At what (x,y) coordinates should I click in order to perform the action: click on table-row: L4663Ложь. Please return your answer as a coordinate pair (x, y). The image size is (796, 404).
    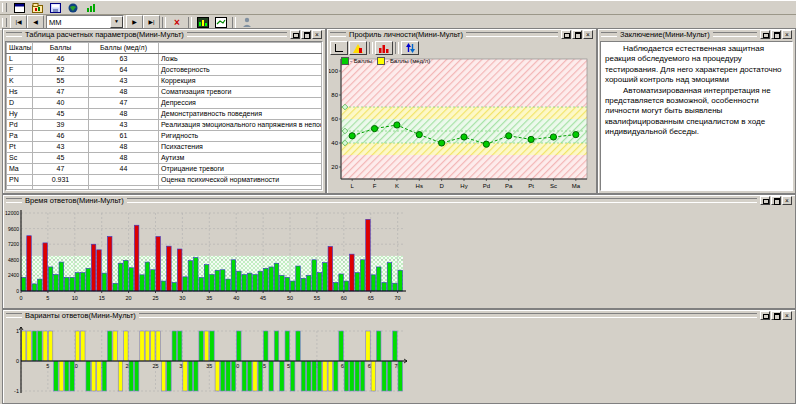
    Looking at the image, I should click on (164, 60).